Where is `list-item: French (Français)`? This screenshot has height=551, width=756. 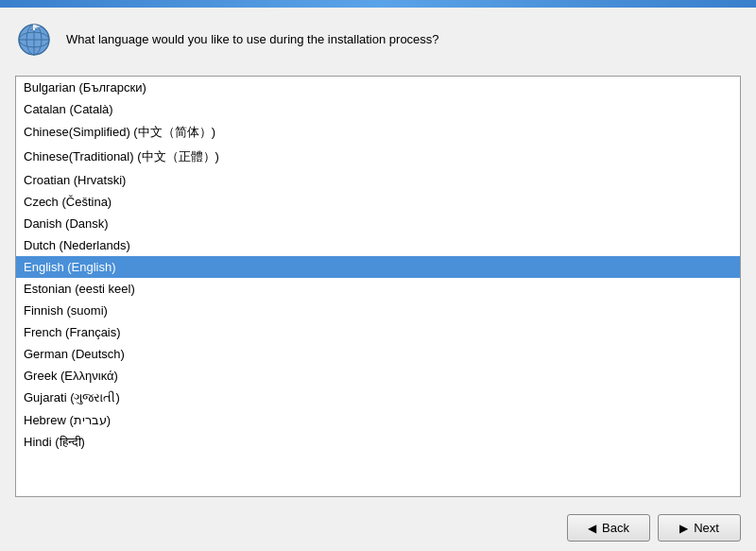 list-item: French (Français) is located at coordinates (378, 333).